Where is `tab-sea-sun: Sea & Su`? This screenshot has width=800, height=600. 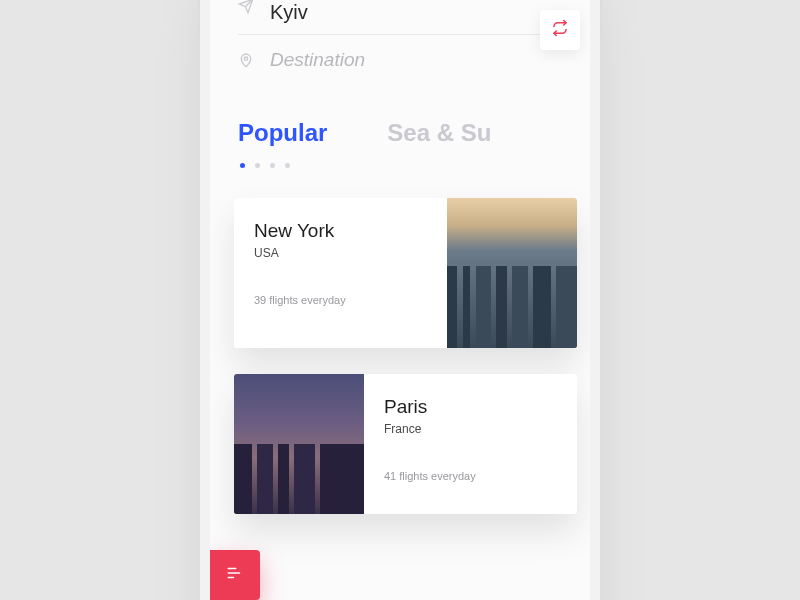
tab-sea-sun: Sea & Su is located at coordinates (439, 133).